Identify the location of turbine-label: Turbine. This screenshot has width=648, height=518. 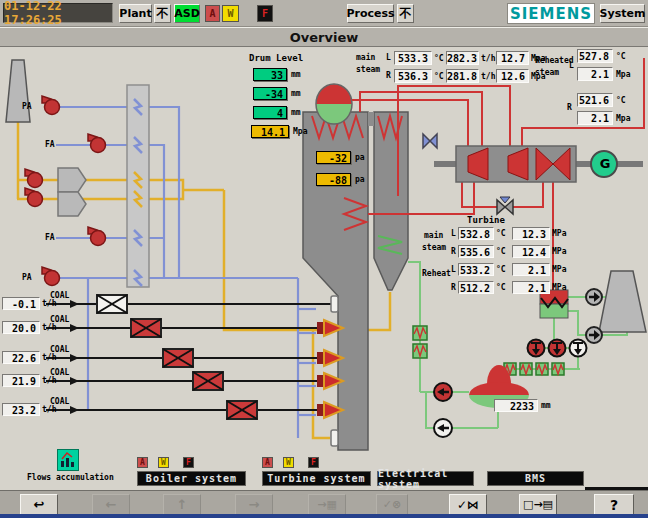
(486, 220).